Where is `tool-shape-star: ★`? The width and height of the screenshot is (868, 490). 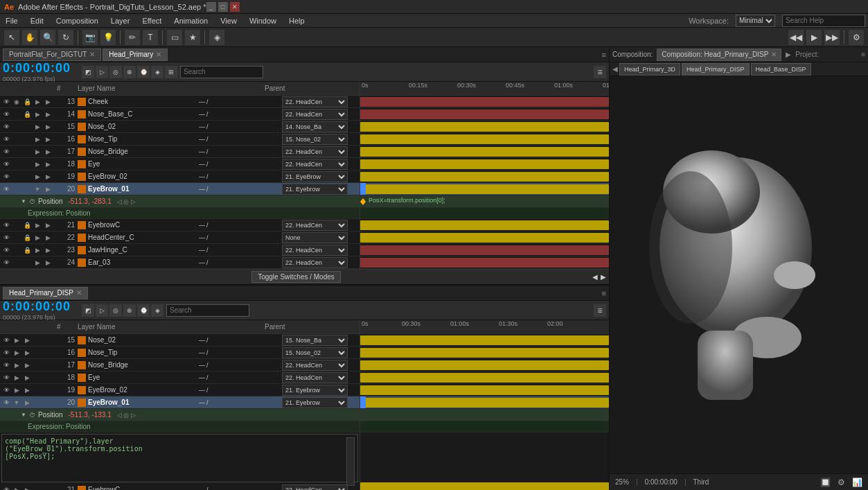
tool-shape-star: ★ is located at coordinates (193, 37).